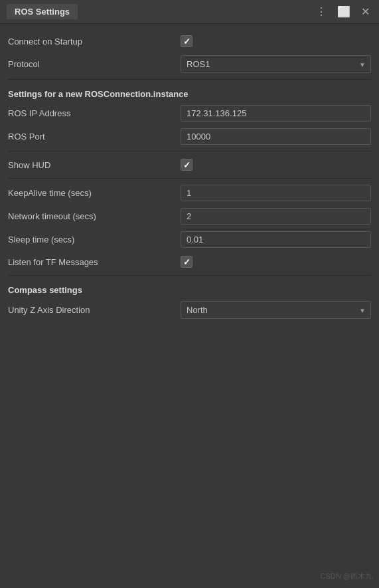  What do you see at coordinates (276, 64) in the screenshot?
I see `protocol-select: ROS1 ROS2` at bounding box center [276, 64].